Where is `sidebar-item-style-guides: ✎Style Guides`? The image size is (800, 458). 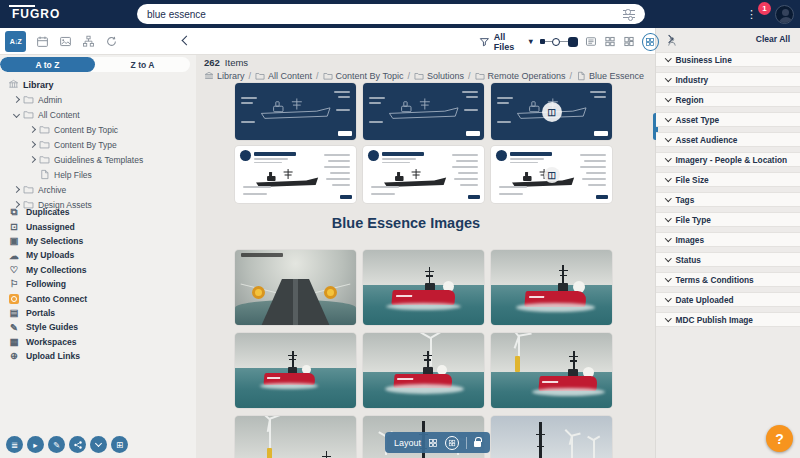
sidebar-item-style-guides: ✎Style Guides is located at coordinates (98, 327).